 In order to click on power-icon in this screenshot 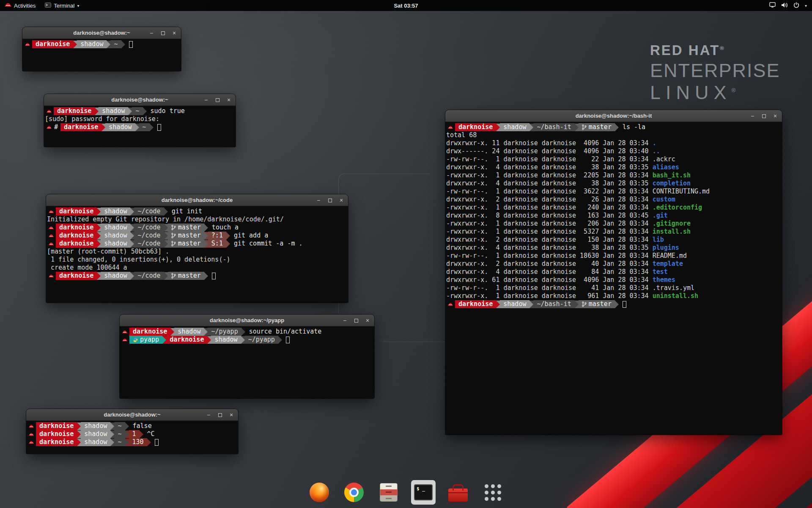, I will do `click(796, 6)`.